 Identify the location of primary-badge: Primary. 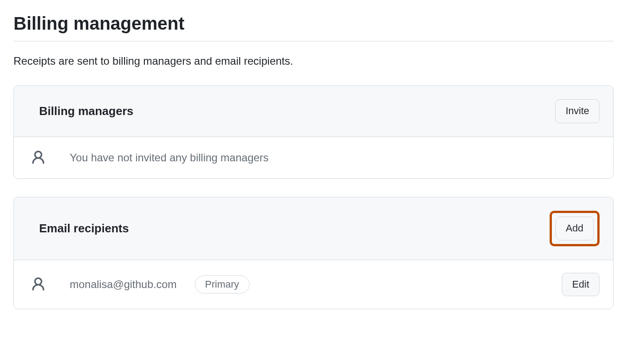
(222, 284).